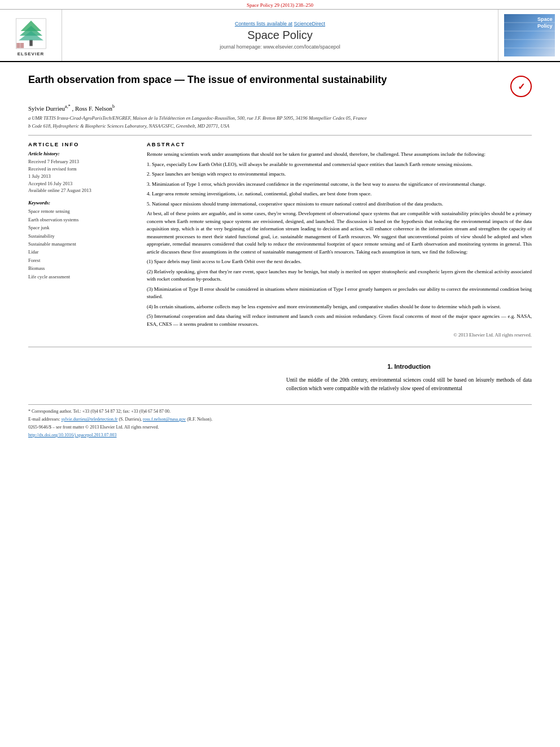 The width and height of the screenshot is (560, 747). What do you see at coordinates (310, 24) in the screenshot?
I see `science-direct-link: ScienceDirect` at bounding box center [310, 24].